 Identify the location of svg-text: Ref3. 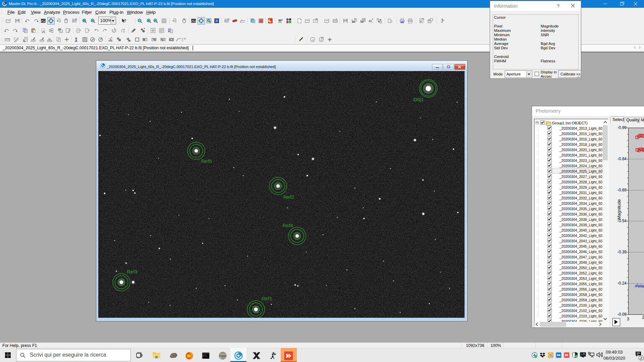
(132, 272).